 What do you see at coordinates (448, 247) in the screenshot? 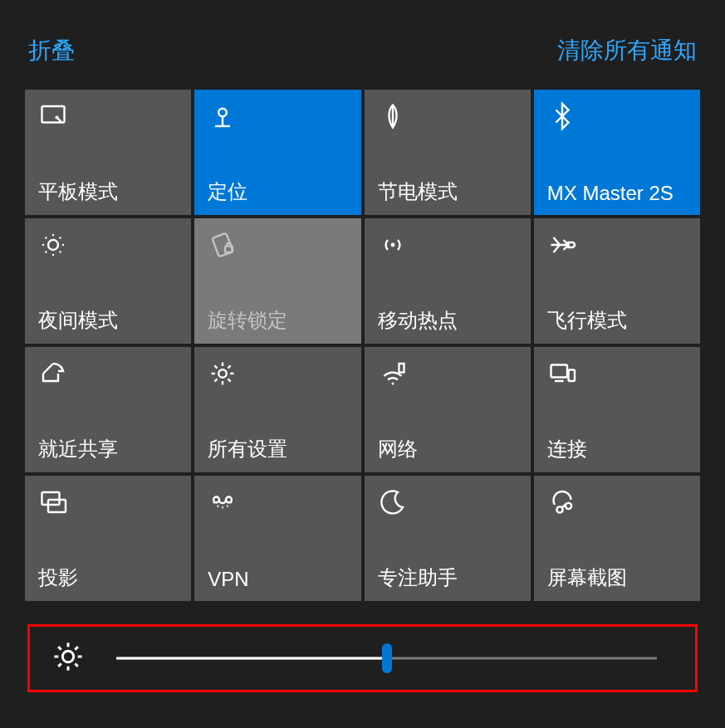
I see `hotspot-icon` at bounding box center [448, 247].